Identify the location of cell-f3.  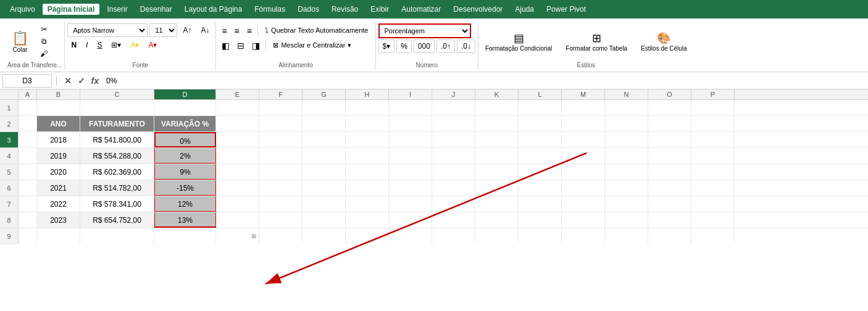
(281, 139).